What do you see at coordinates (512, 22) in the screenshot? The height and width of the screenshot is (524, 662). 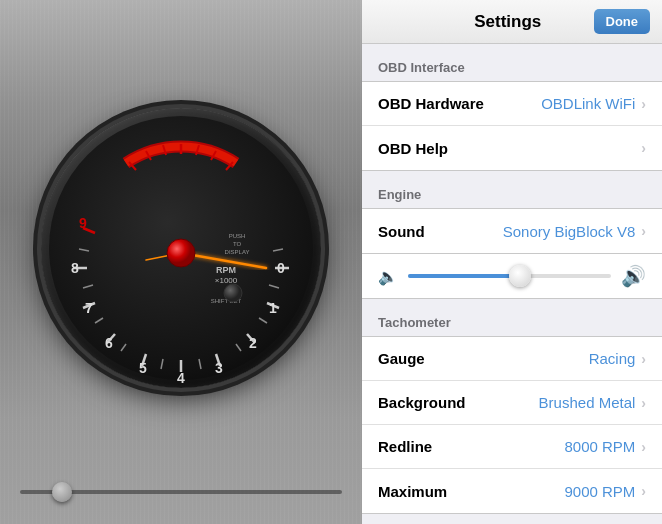 I see `settings-header: Settings Done` at bounding box center [512, 22].